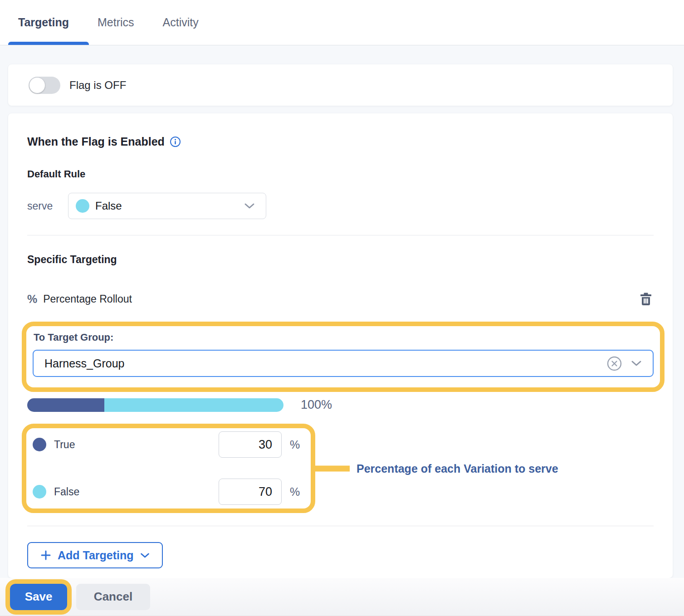 Image resolution: width=684 pixels, height=616 pixels. Describe the element at coordinates (457, 468) in the screenshot. I see `annotation-text: Percentage of each Variation to serve` at that location.